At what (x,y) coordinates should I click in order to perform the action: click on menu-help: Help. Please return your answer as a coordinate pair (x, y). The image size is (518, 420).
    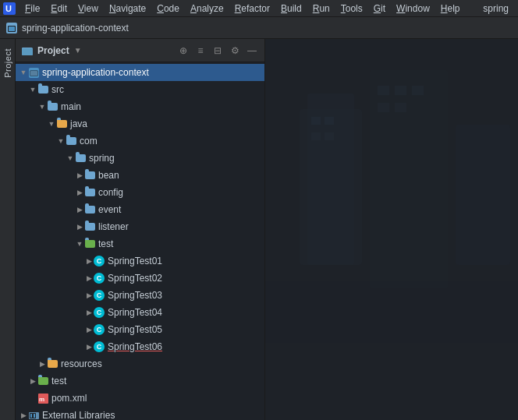
    Looking at the image, I should click on (451, 9).